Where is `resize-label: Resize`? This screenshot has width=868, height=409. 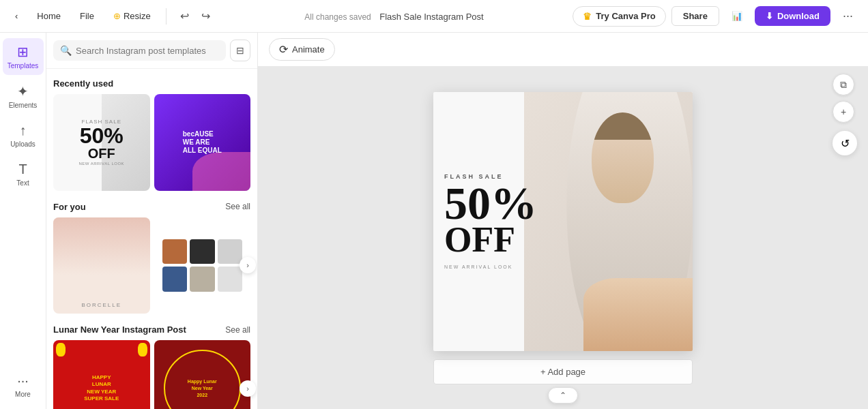 resize-label: Resize is located at coordinates (137, 16).